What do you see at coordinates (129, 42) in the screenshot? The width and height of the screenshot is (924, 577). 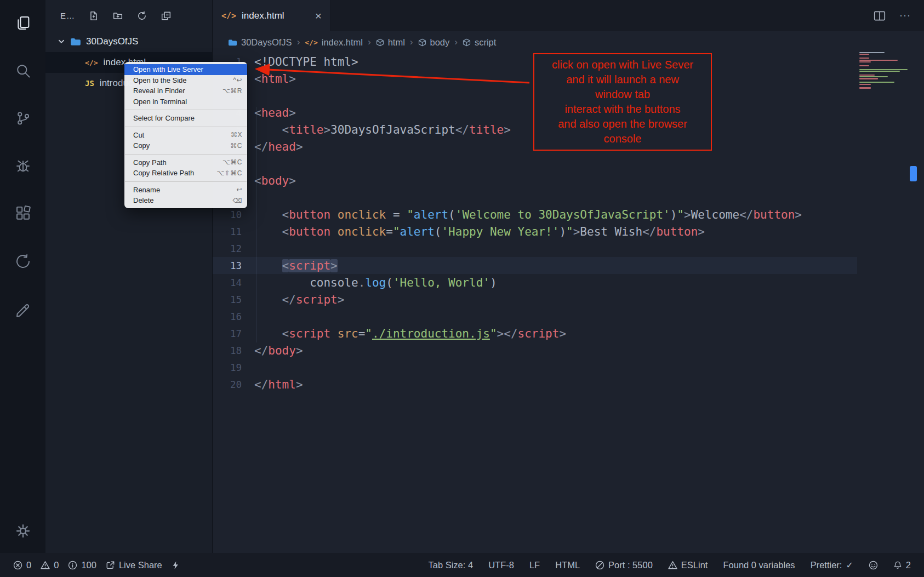 I see `folder-row-30daysofjs: 30DaysOfJS` at bounding box center [129, 42].